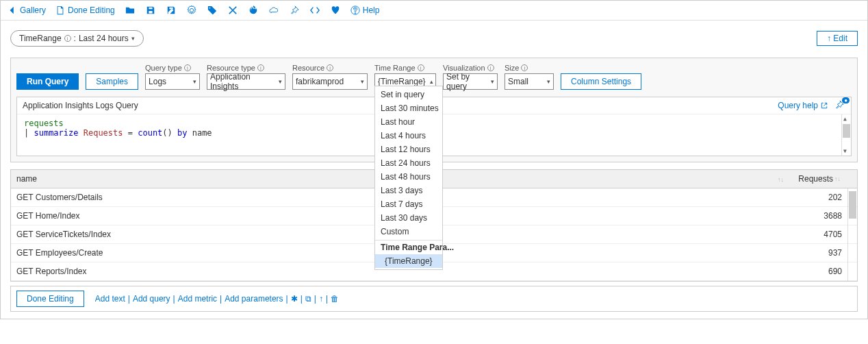 This screenshot has height=344, width=868. Describe the element at coordinates (173, 68) in the screenshot. I see `query-type-label: Query typei` at that location.